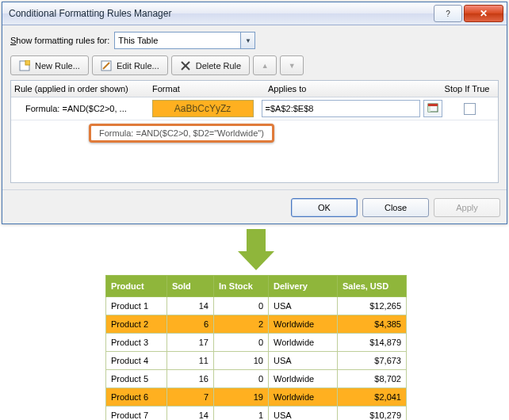 Image resolution: width=509 pixels, height=420 pixels. Describe the element at coordinates (257, 361) in the screenshot. I see `table-row: Product 41110USA$7,673` at that location.